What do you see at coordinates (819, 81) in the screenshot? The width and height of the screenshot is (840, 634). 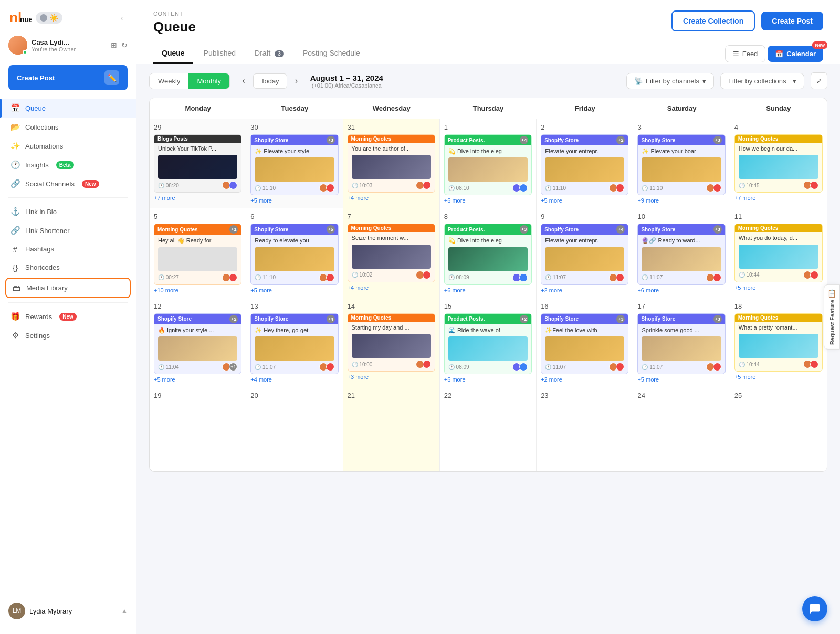 I see `expand-calendar-button: ⤢` at bounding box center [819, 81].